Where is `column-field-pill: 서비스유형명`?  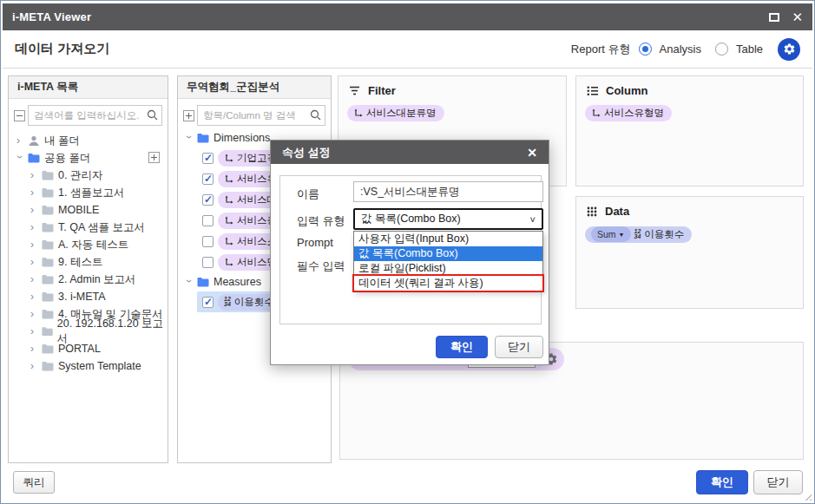 column-field-pill: 서비스유형명 is located at coordinates (628, 113).